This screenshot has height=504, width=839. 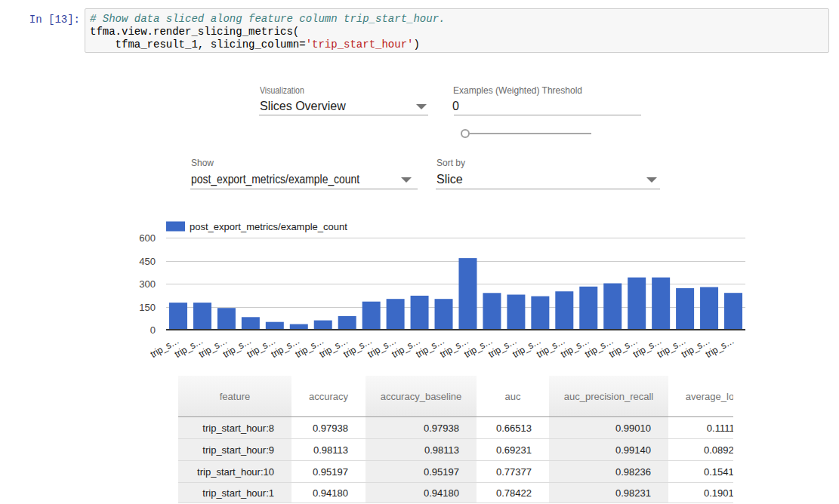 I want to click on svg-text: 150, so click(x=147, y=308).